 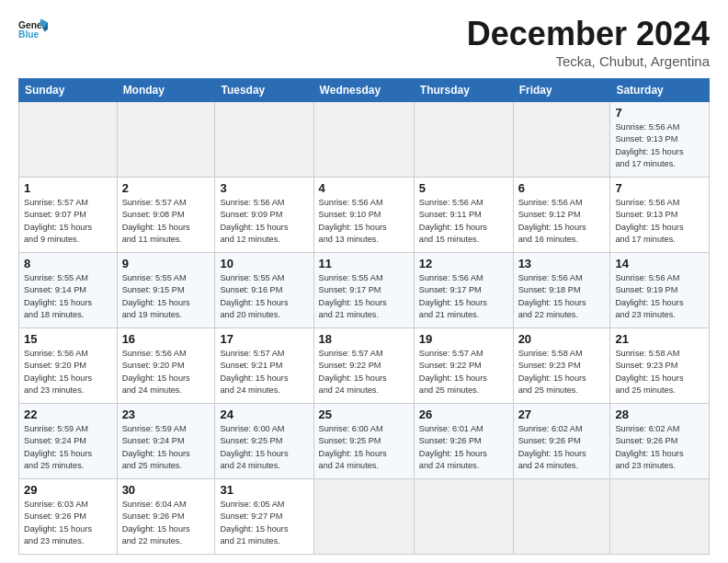 What do you see at coordinates (463, 296) in the screenshot?
I see `day-info: Sunrise: 5:56 AM Sunset: 9:17 PM Dayligh…` at bounding box center [463, 296].